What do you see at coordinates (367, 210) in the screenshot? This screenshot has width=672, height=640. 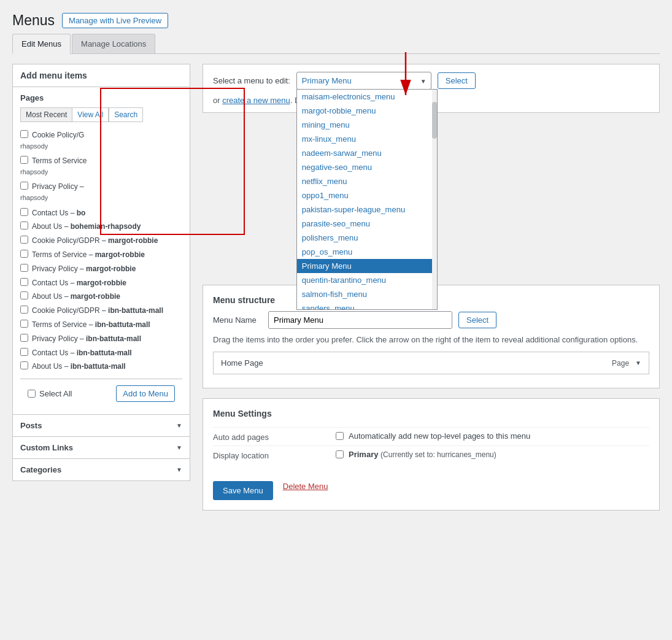 I see `dropdown-item: pakistan-super-league_menu` at bounding box center [367, 210].